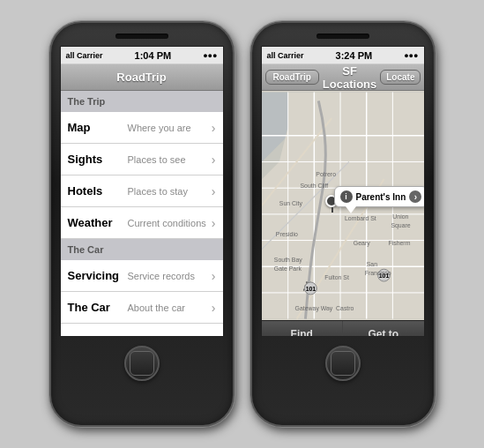 The height and width of the screenshot is (448, 484). What do you see at coordinates (287, 268) in the screenshot?
I see `svg-text: Gate Park` at bounding box center [287, 268].